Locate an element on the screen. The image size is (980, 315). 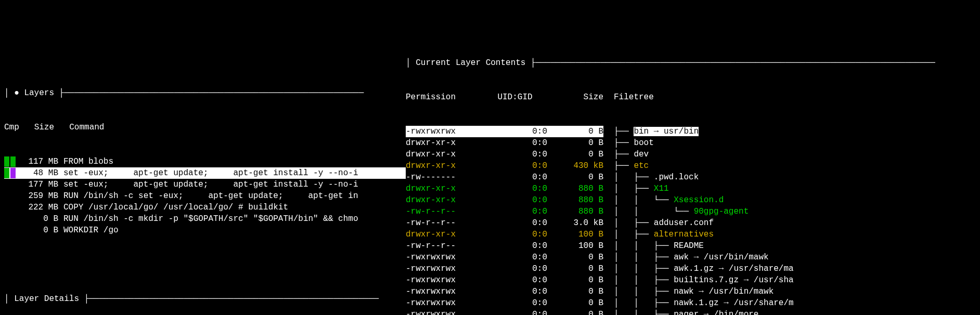
filetree-row: -rw-------0:00 B│ ├── .pwd.lock is located at coordinates (693, 177).